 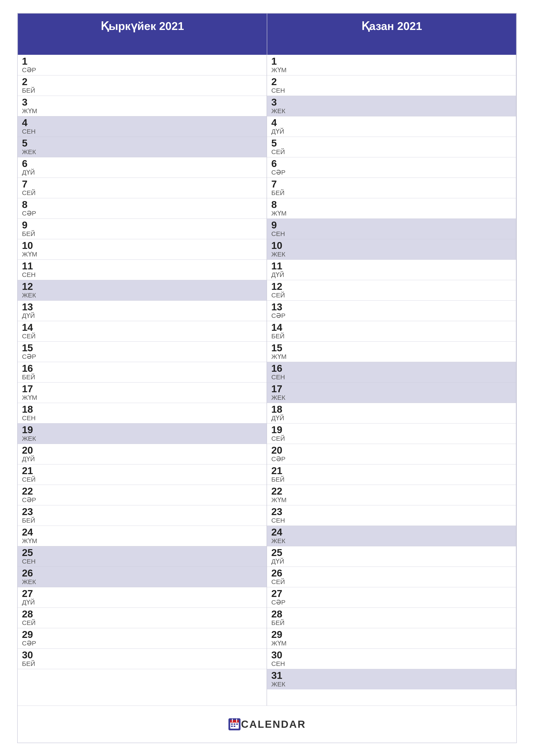 I want to click on sept-day-24: 24ЖҮМ, so click(x=142, y=536).